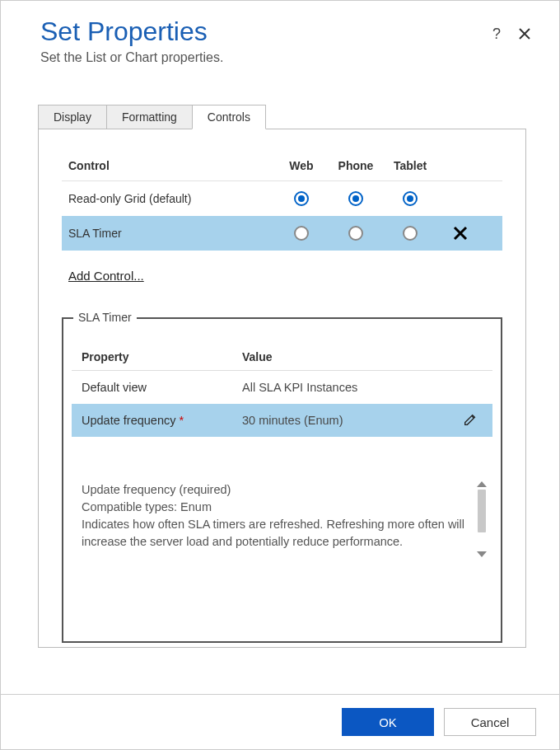 The image size is (560, 750). Describe the element at coordinates (171, 199) in the screenshot. I see `control-name: Read-only Grid (default)` at that location.